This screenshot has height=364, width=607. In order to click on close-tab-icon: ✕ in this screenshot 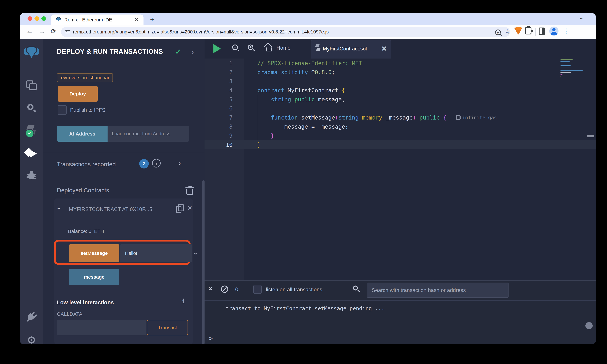, I will do `click(137, 20)`.